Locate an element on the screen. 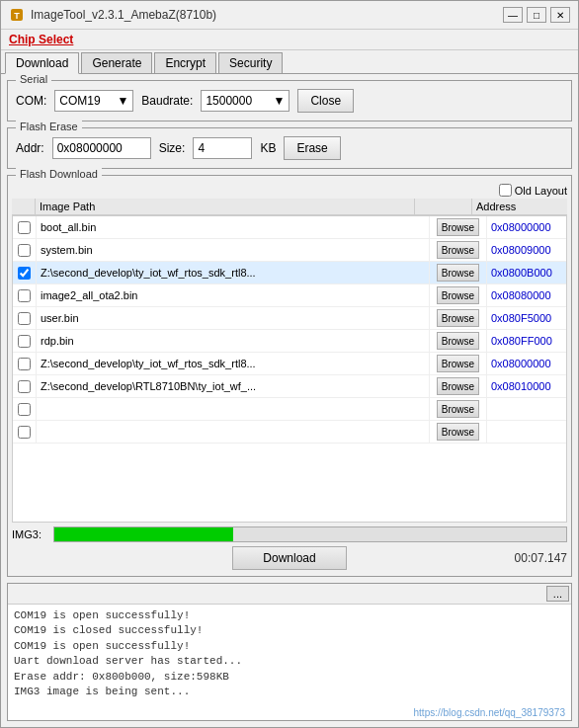 The height and width of the screenshot is (728, 579). th-address: Address is located at coordinates (512, 206).